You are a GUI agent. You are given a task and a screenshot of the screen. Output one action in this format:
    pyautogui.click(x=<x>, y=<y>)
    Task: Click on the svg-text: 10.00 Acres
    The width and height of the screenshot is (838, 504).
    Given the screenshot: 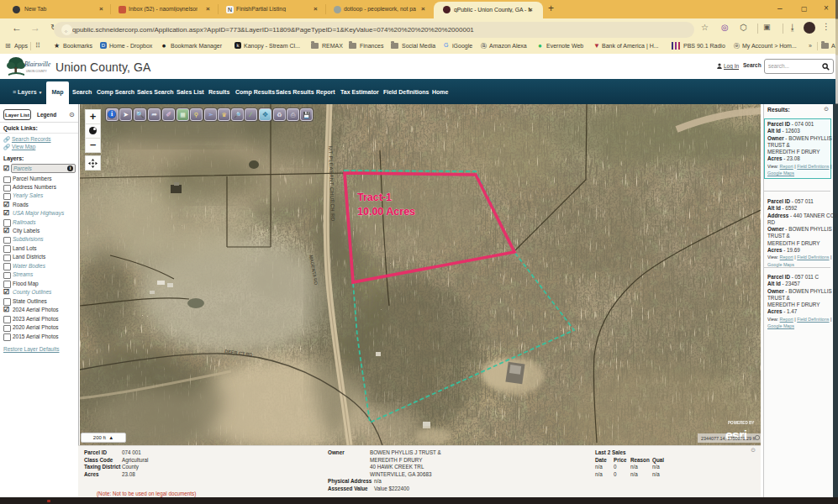 What is the action you would take?
    pyautogui.click(x=387, y=212)
    